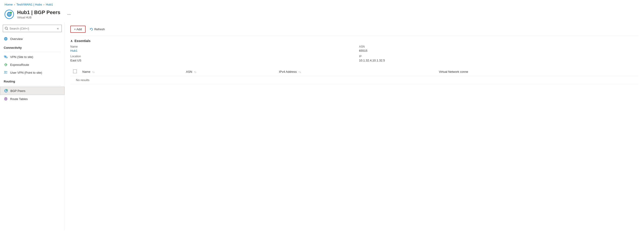 Image resolution: width=644 pixels, height=231 pixels. I want to click on sidebar-item-overview-label: Overview, so click(16, 39).